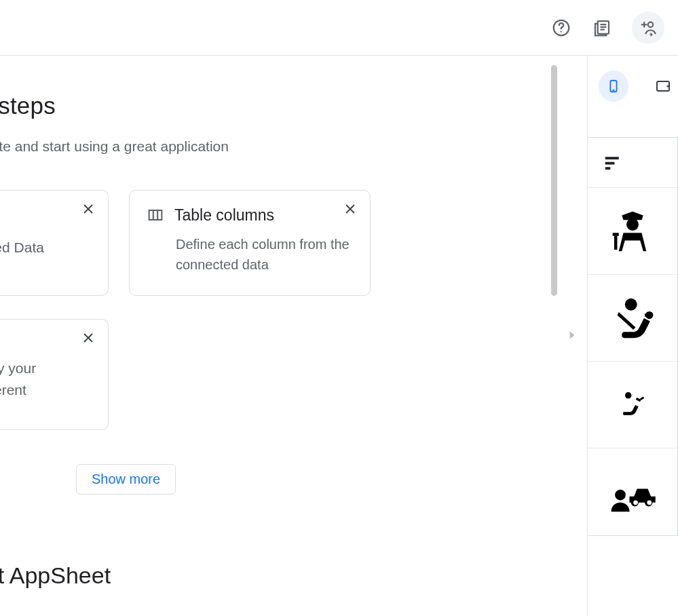 Image resolution: width=678 pixels, height=616 pixels. Describe the element at coordinates (265, 254) in the screenshot. I see `card-table-columns-desc: Define each column from the connected da…` at that location.